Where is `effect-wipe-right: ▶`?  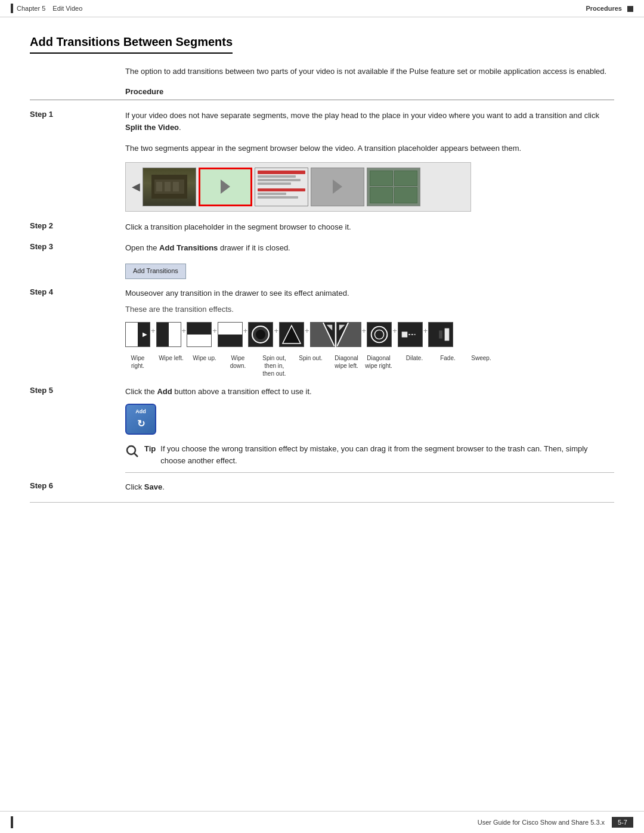
effect-wipe-right: ▶ is located at coordinates (138, 336).